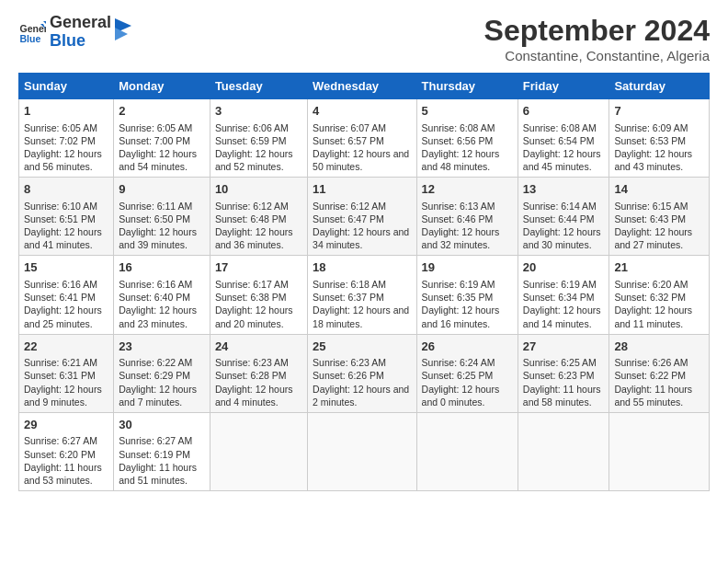 Image resolution: width=728 pixels, height=563 pixels. What do you see at coordinates (81, 32) in the screenshot?
I see `logo-text-block: General Blue` at bounding box center [81, 32].